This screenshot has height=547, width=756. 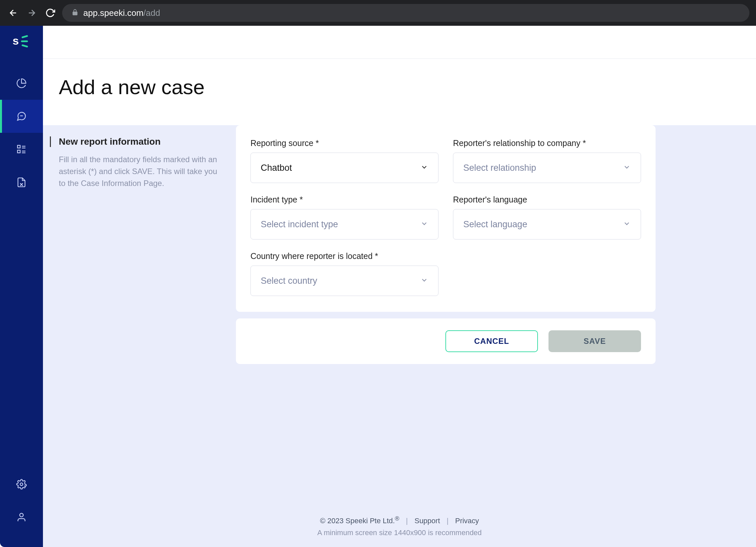 What do you see at coordinates (399, 42) in the screenshot?
I see `app-header` at bounding box center [399, 42].